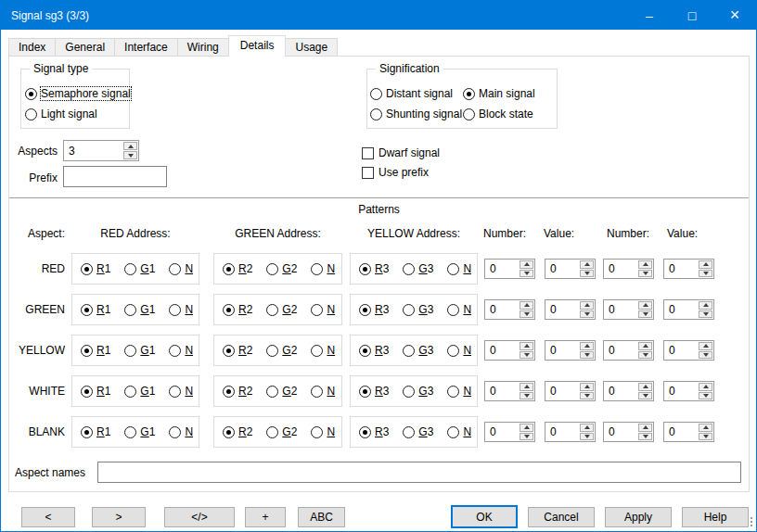 The width and height of the screenshot is (757, 532). What do you see at coordinates (101, 150) in the screenshot?
I see `aspects-spinner: 3` at bounding box center [101, 150].